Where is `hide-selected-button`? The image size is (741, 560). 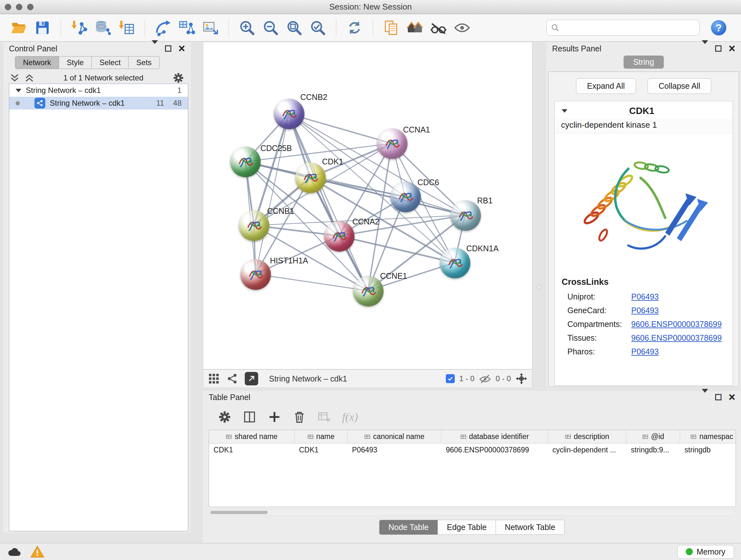 hide-selected-button is located at coordinates (438, 27).